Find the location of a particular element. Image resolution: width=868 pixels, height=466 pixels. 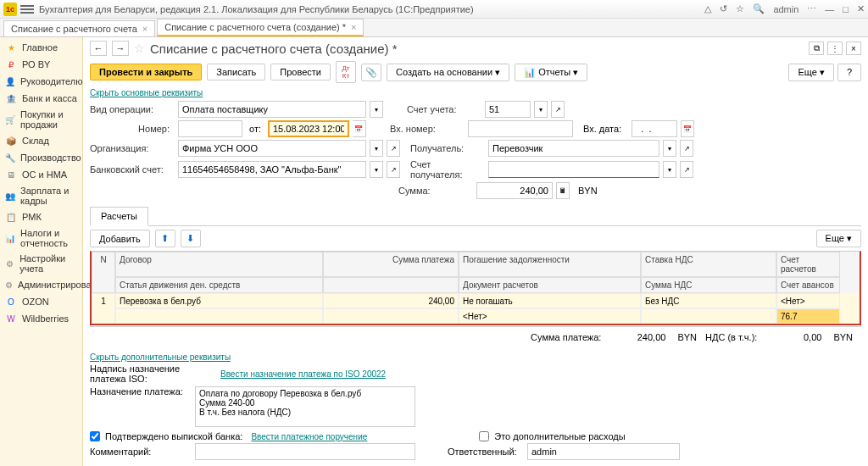

cell-statya is located at coordinates (219, 316).